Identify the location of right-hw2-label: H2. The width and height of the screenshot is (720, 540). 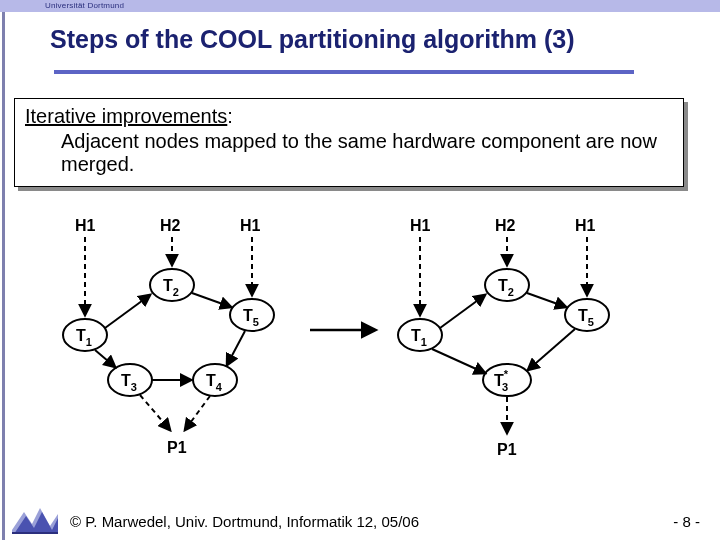
(506, 226).